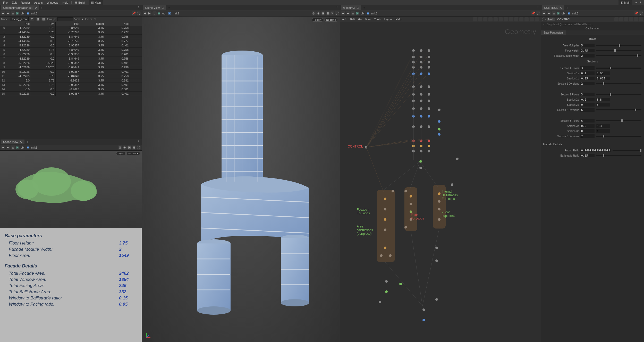 This screenshot has width=644, height=342. Describe the element at coordinates (553, 8) in the screenshot. I see `tab-control: CONTROL⊙` at that location.